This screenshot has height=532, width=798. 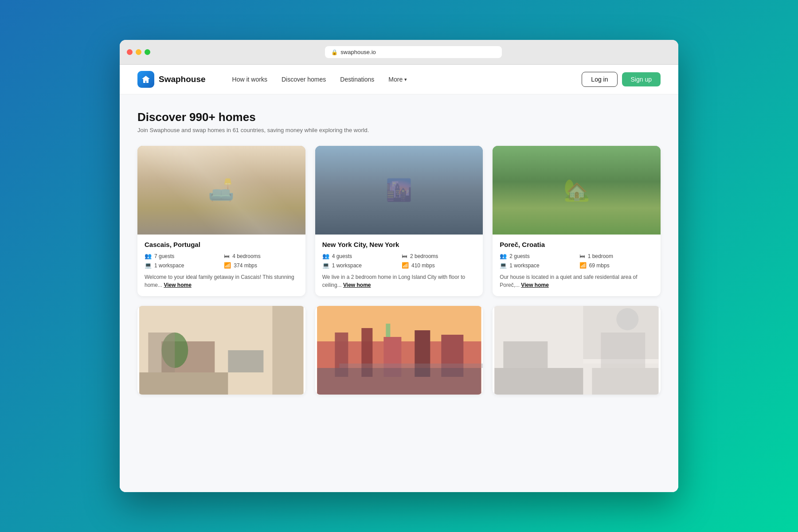 What do you see at coordinates (413, 52) in the screenshot?
I see `address-bar: 🔒 swaphouse.io` at bounding box center [413, 52].